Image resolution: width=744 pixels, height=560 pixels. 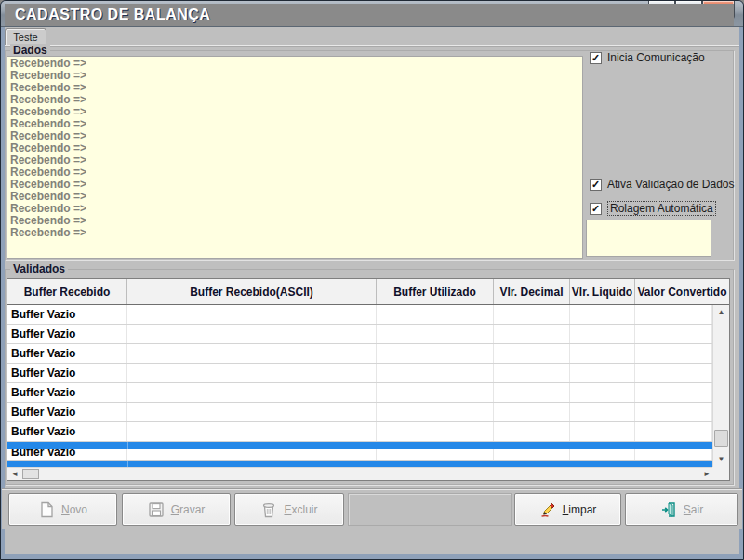 What do you see at coordinates (603, 292) in the screenshot?
I see `column-header-vlr-liquido: Vlr. Liquido` at bounding box center [603, 292].